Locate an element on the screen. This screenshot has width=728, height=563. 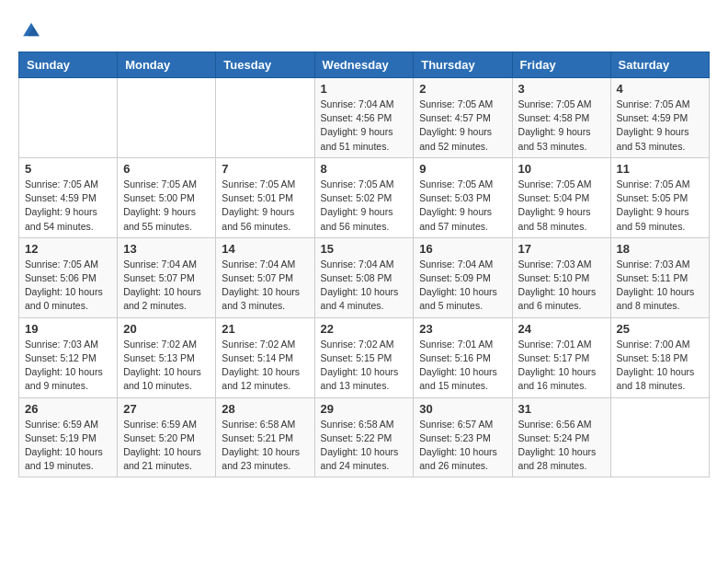
day-number: 23 is located at coordinates (462, 329).